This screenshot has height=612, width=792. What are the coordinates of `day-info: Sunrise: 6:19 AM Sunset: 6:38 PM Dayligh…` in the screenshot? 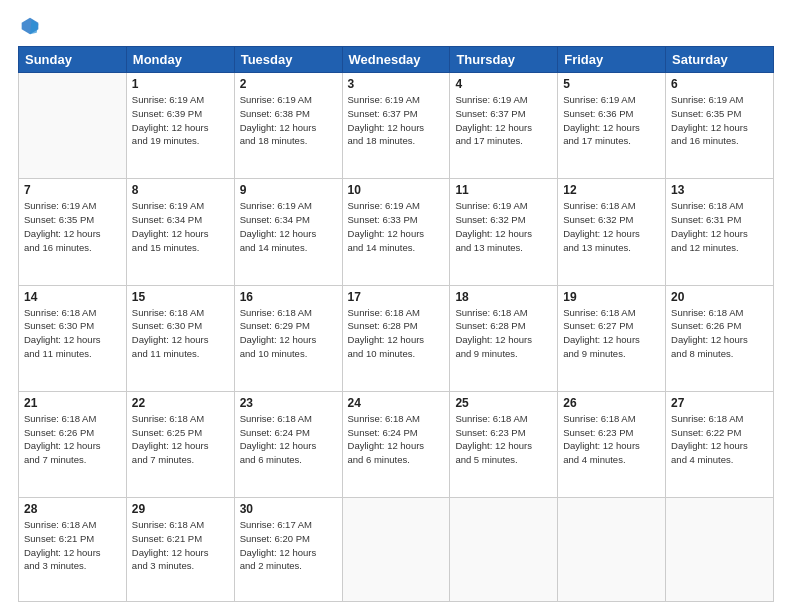 It's located at (288, 120).